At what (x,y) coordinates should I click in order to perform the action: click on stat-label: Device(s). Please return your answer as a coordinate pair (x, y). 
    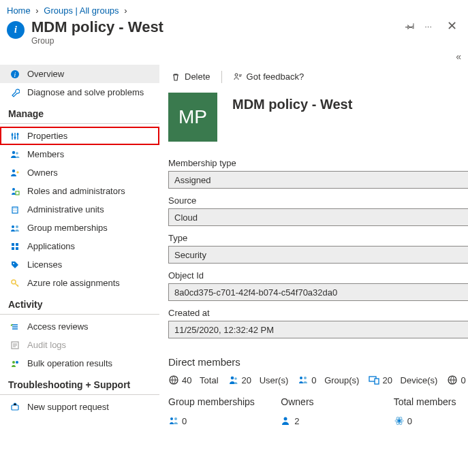
    Looking at the image, I should click on (420, 380).